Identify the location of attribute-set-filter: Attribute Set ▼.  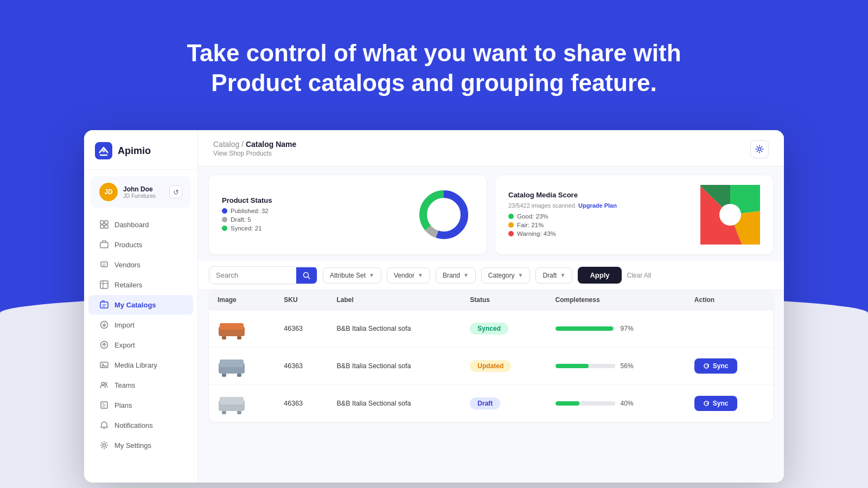
(352, 275).